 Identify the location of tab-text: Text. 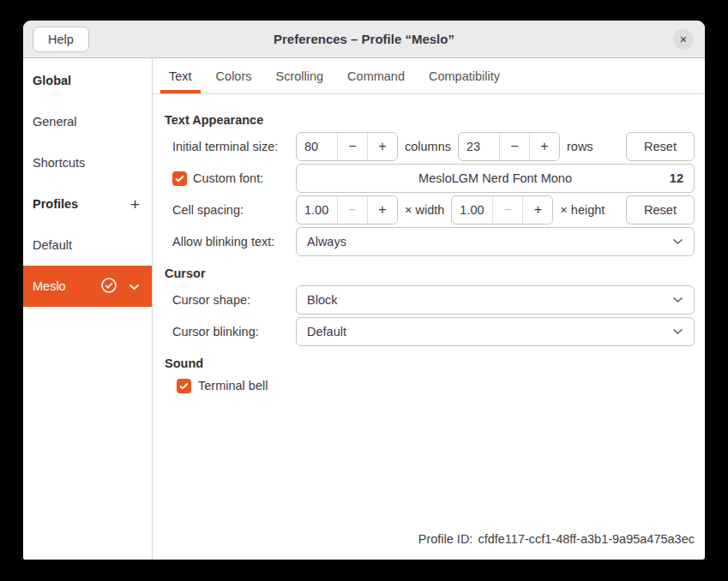
(180, 75).